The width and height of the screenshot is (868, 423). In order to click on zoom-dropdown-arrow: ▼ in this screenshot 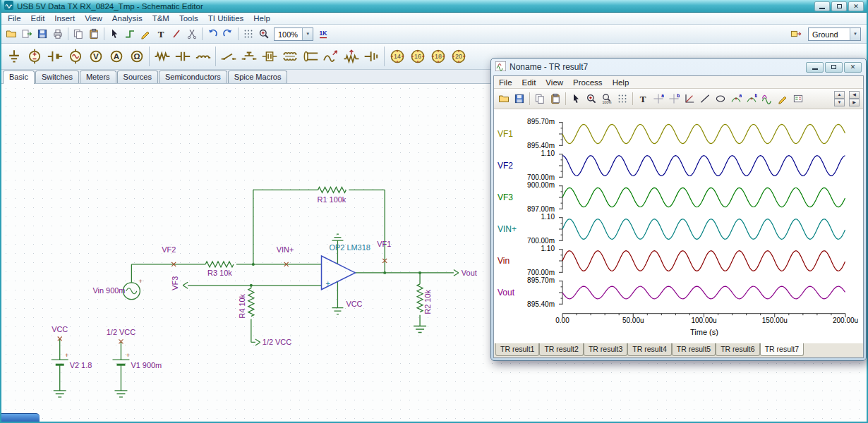, I will do `click(308, 34)`.